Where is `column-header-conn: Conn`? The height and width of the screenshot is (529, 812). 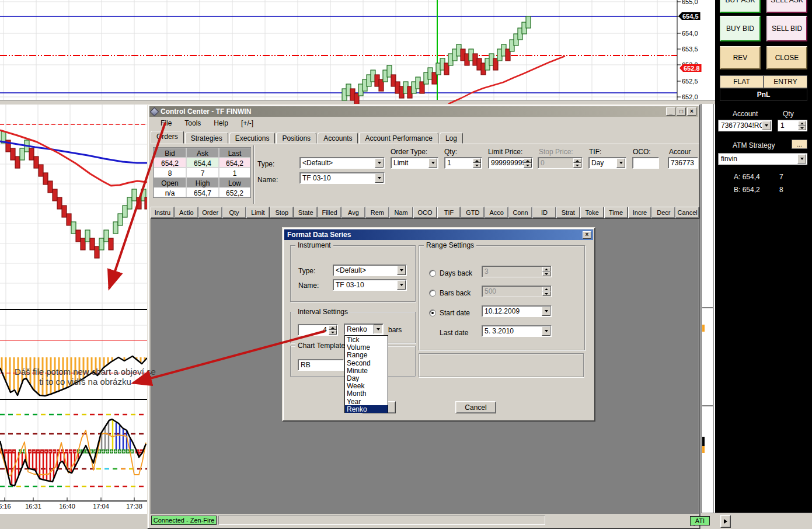
column-header-conn: Conn is located at coordinates (521, 213).